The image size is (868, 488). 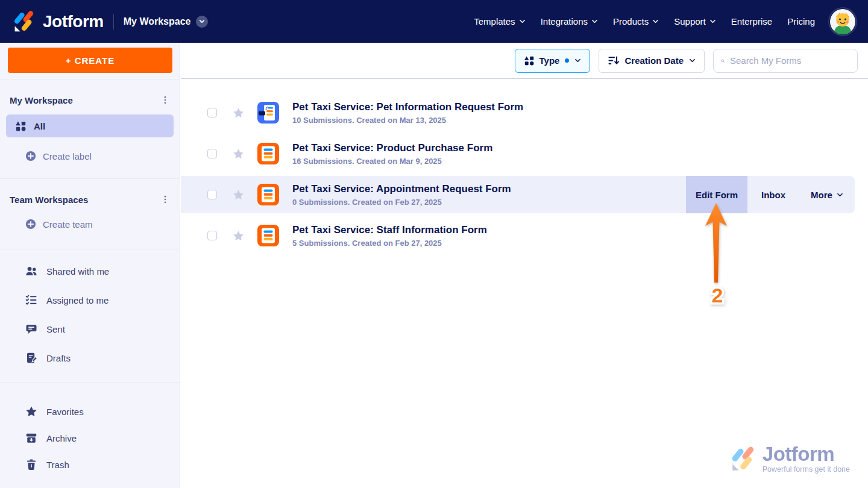 What do you see at coordinates (752, 22) in the screenshot?
I see `nav-enterprise: Enterprise` at bounding box center [752, 22].